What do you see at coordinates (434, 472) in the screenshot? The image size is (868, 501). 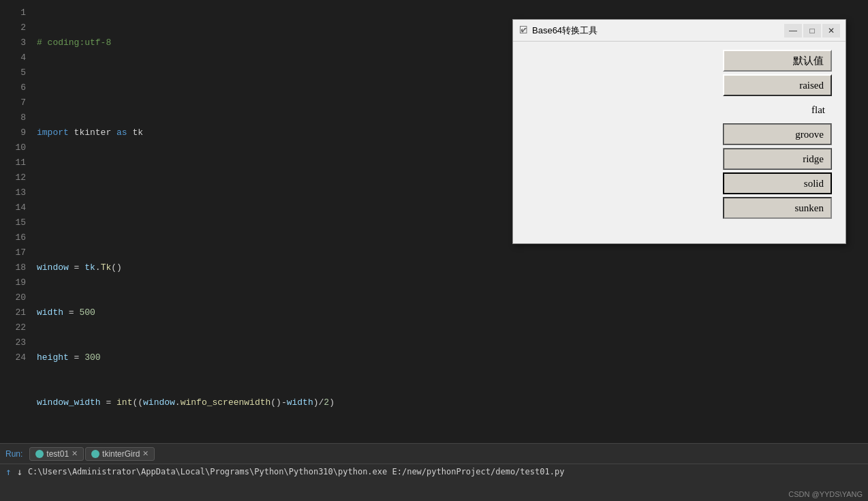 I see `bottom-bar: Run: test01 ✕ tkinterGird ✕ ↑ ↓ C:\Users…` at bounding box center [434, 472].